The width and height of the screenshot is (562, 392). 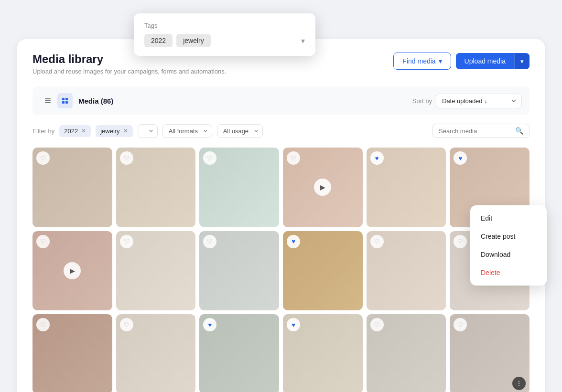 I want to click on like-button-7: ♡, so click(x=43, y=242).